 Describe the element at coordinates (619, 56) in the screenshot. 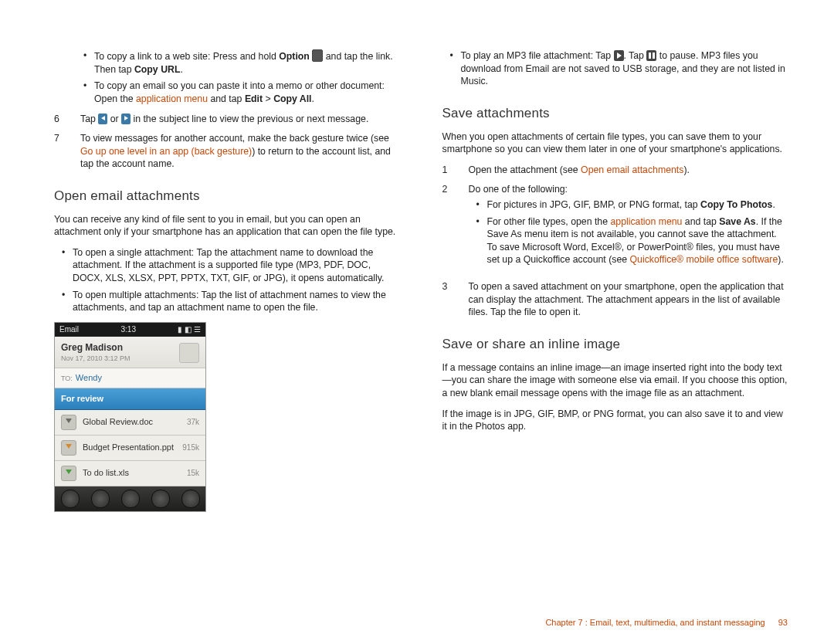

I see `play-icon` at that location.